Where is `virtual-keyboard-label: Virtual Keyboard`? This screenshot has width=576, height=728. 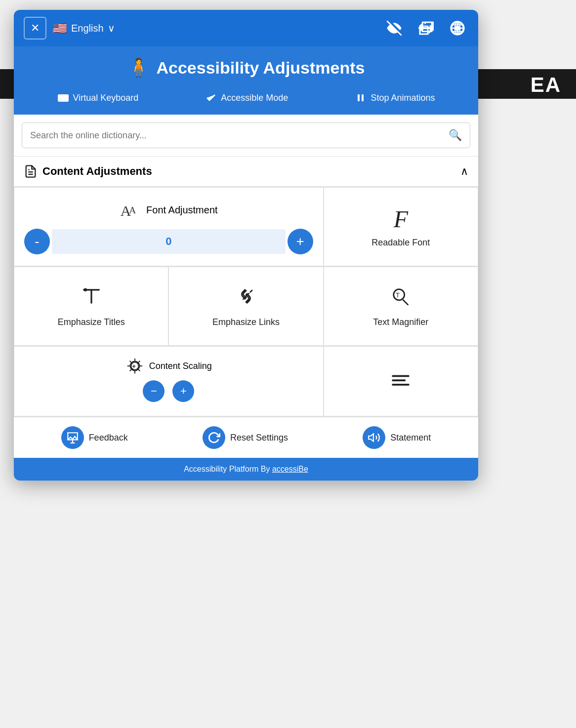
virtual-keyboard-label: Virtual Keyboard is located at coordinates (106, 98).